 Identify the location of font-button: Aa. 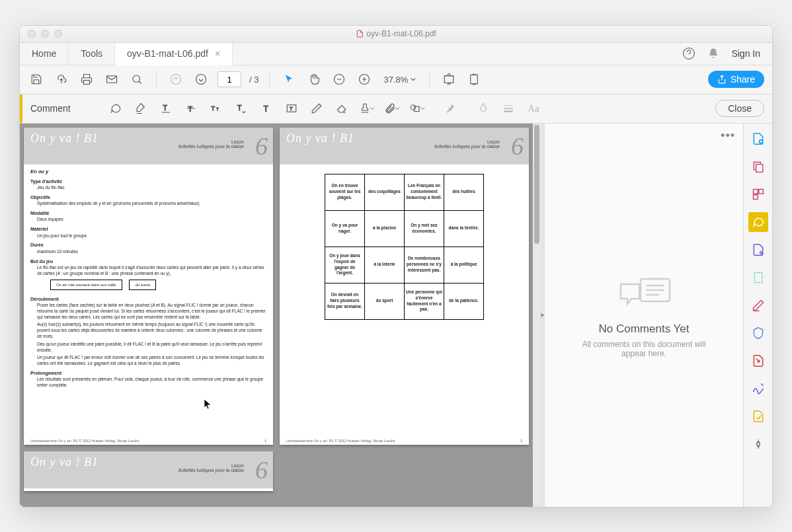
(534, 108).